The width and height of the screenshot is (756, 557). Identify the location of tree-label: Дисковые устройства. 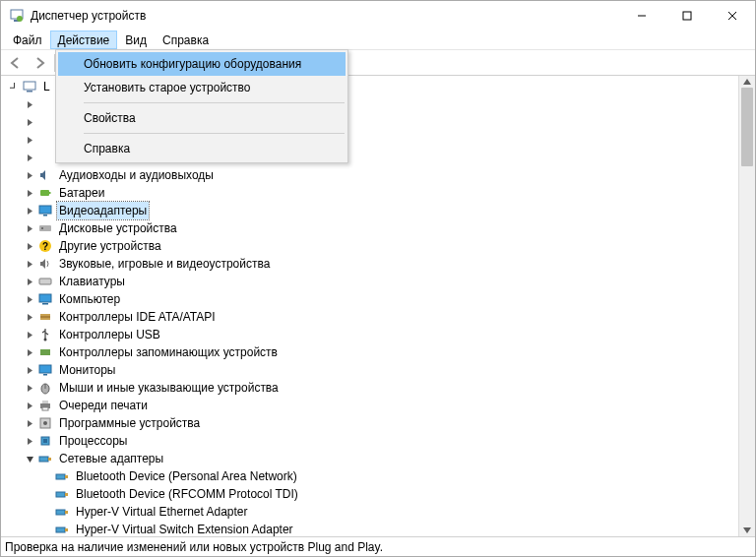
(118, 228).